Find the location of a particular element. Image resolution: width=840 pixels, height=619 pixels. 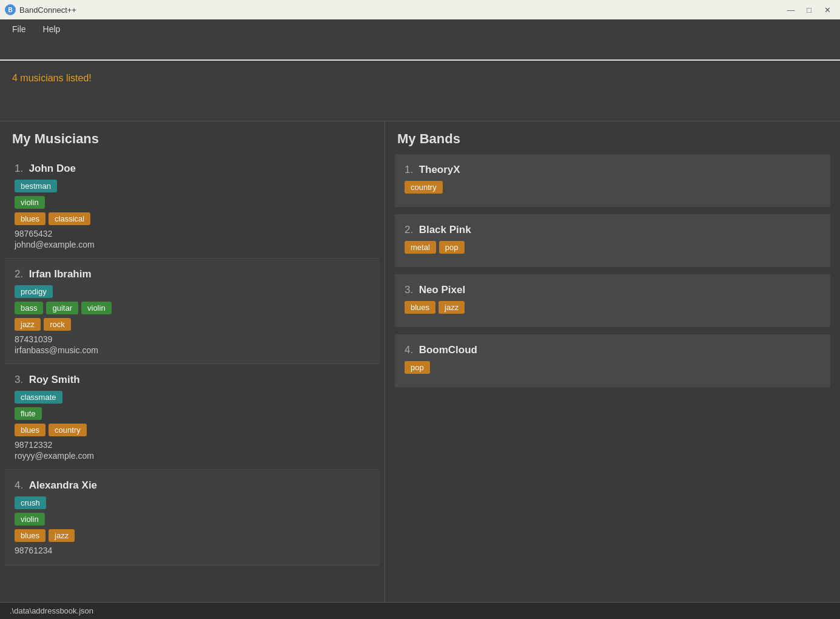

relation-tags-row: bestman is located at coordinates (192, 186).